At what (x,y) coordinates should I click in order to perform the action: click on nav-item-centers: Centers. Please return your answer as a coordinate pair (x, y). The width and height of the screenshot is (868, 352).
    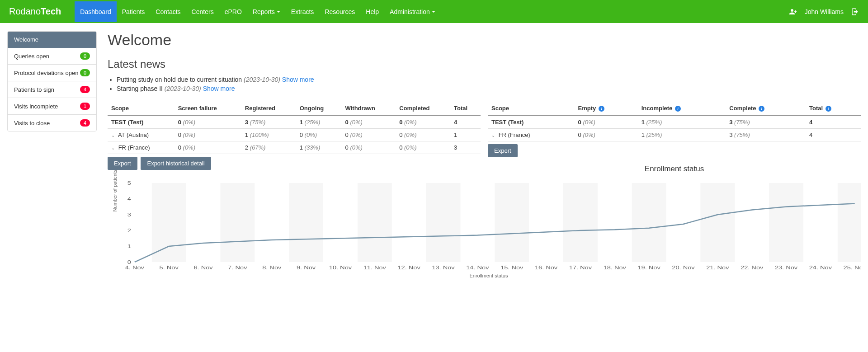
    Looking at the image, I should click on (203, 12).